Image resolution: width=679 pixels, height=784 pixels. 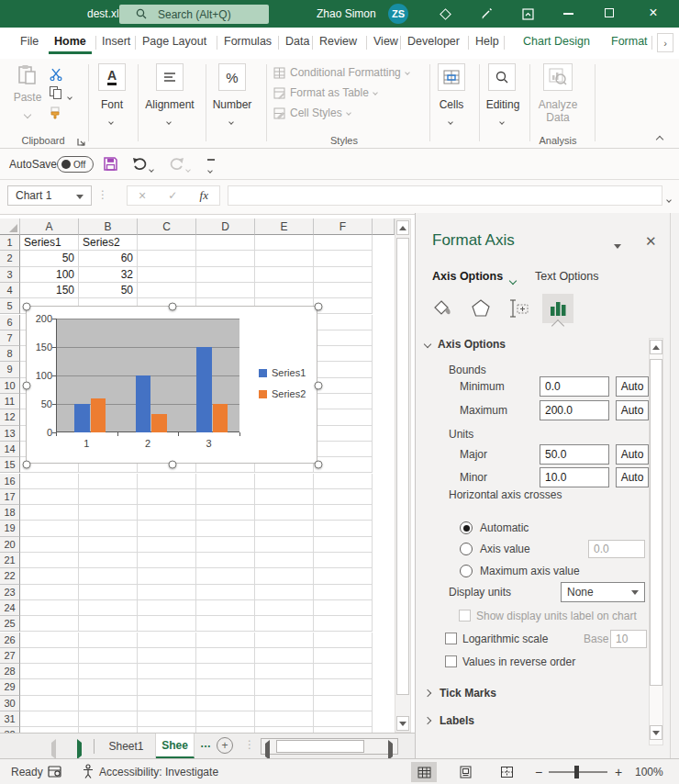 What do you see at coordinates (338, 41) in the screenshot?
I see `tab-review: Review` at bounding box center [338, 41].